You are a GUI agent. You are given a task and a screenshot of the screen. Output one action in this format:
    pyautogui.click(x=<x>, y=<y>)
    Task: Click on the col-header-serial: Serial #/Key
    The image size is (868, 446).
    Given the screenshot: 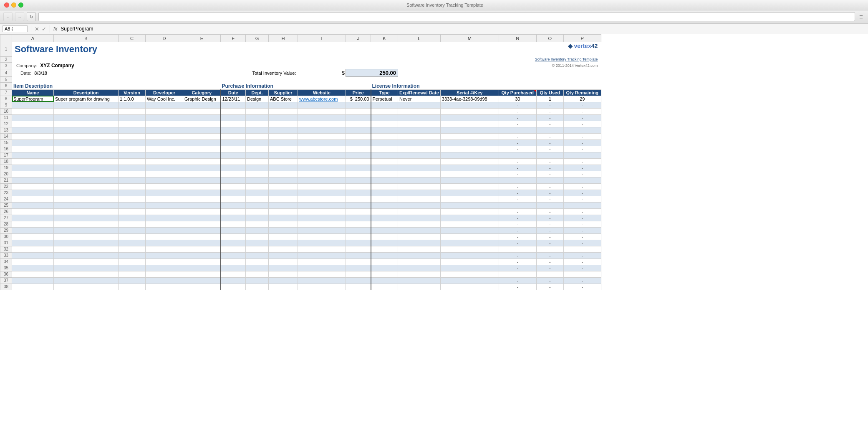 What is the action you would take?
    pyautogui.click(x=469, y=93)
    